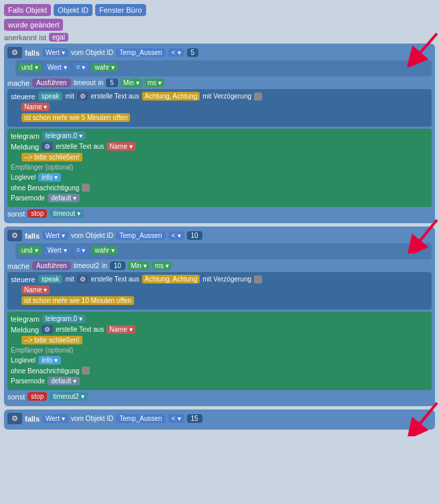 The width and height of the screenshot is (439, 504). I want to click on cog-5: ⚙, so click(47, 330).